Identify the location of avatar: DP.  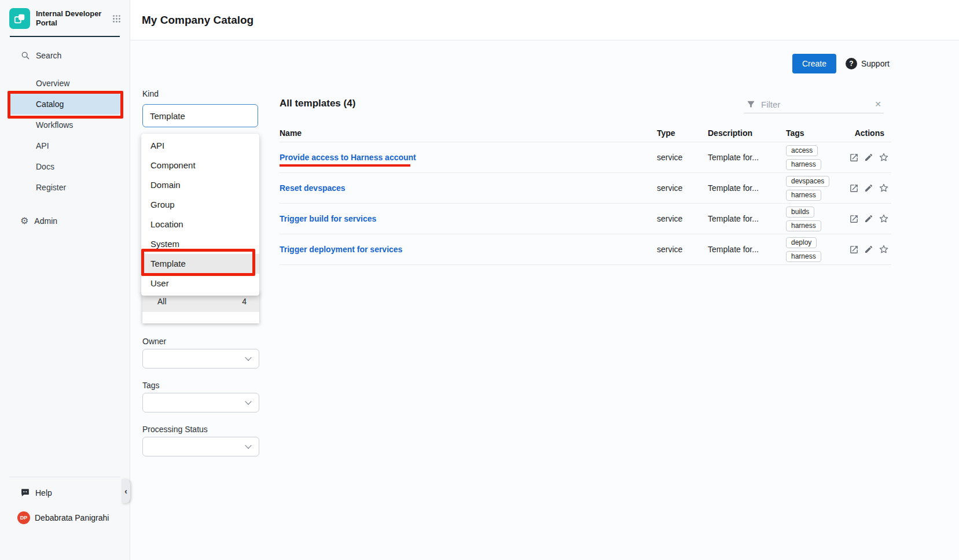
(24, 518).